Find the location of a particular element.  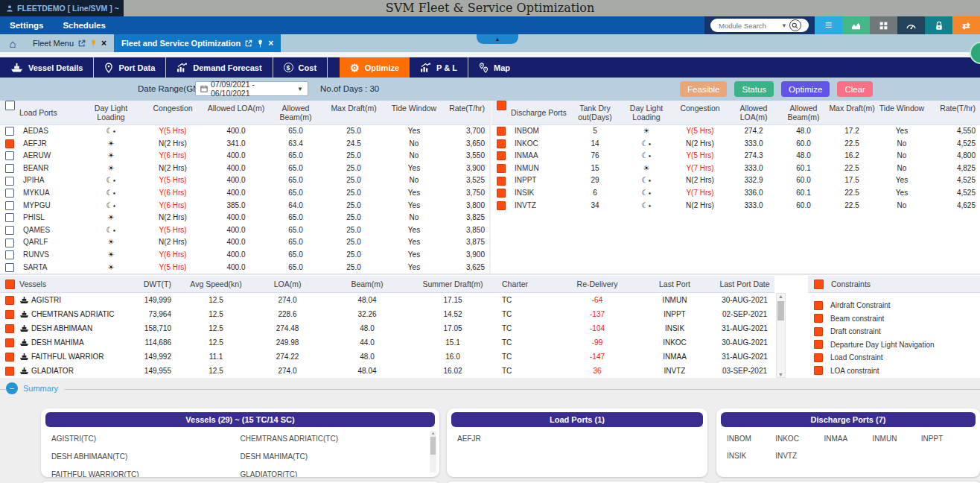

discharge-port-row: INPPT 29 ☀☾★ N(2 Hrs) 332.9 60.0 17.5 Ye… is located at coordinates (736, 180).